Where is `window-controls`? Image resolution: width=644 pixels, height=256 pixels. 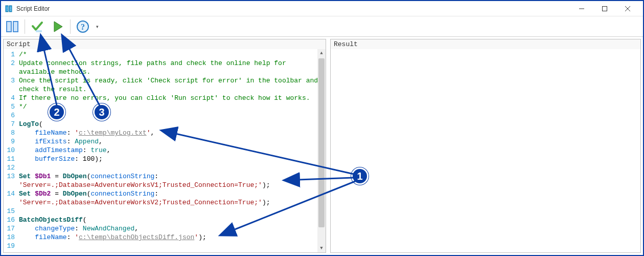
window-controls is located at coordinates (604, 9).